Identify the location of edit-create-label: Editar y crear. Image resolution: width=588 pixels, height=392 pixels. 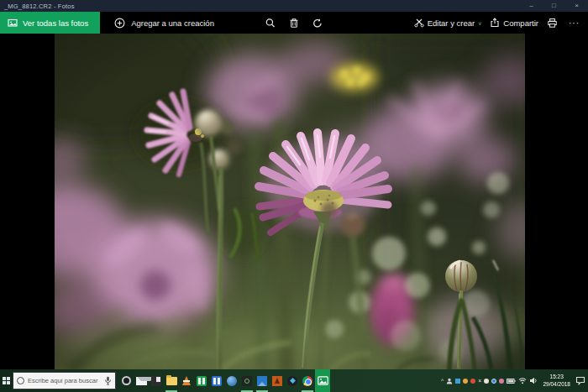
(452, 24).